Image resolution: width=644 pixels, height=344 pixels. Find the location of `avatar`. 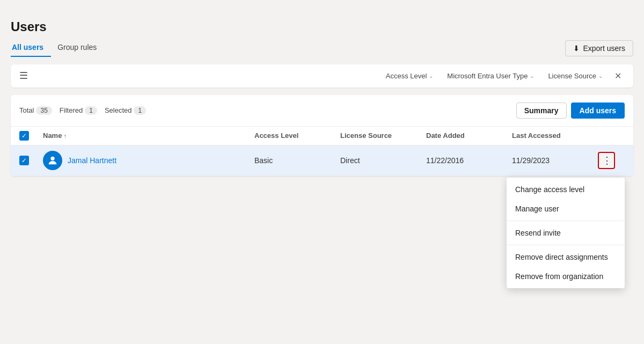

avatar is located at coordinates (53, 160).